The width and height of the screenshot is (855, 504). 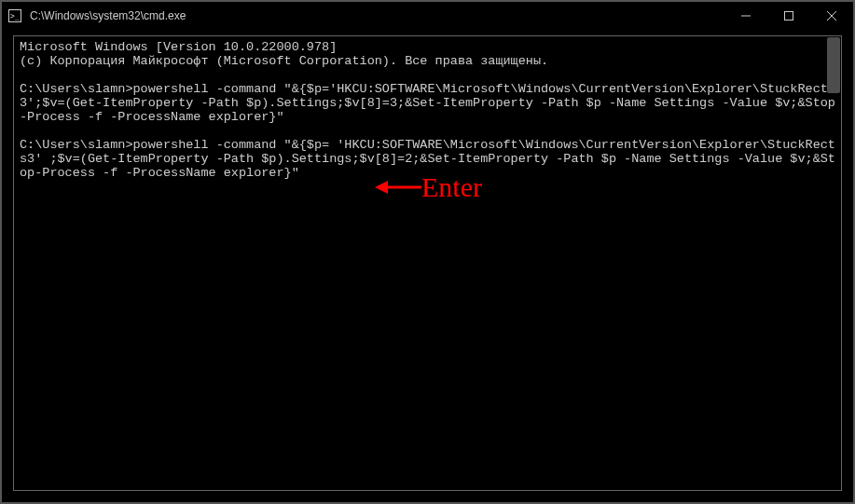 What do you see at coordinates (283, 61) in the screenshot?
I see `copyright-line: (c) Корпорация Майкрософт (Microsoft Cor…` at bounding box center [283, 61].